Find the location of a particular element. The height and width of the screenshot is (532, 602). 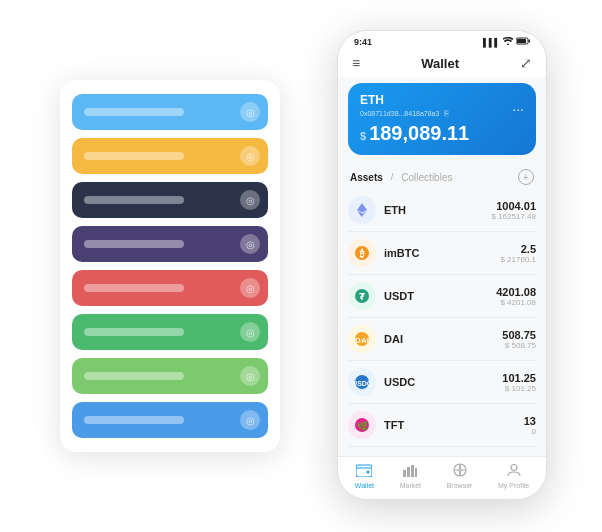

usdc-asset-amounts: 101.25 $ 101.25 is located at coordinates (519, 382).